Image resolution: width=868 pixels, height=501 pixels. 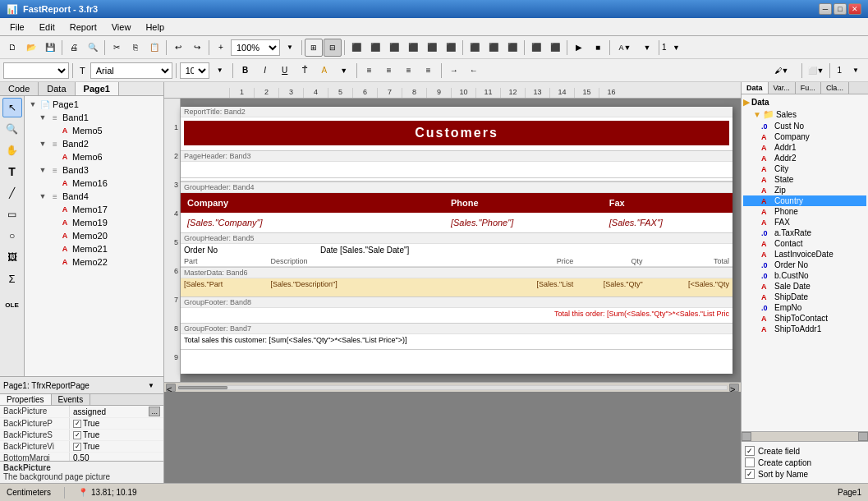 What do you see at coordinates (50, 48) in the screenshot?
I see `save-button: 💾` at bounding box center [50, 48].